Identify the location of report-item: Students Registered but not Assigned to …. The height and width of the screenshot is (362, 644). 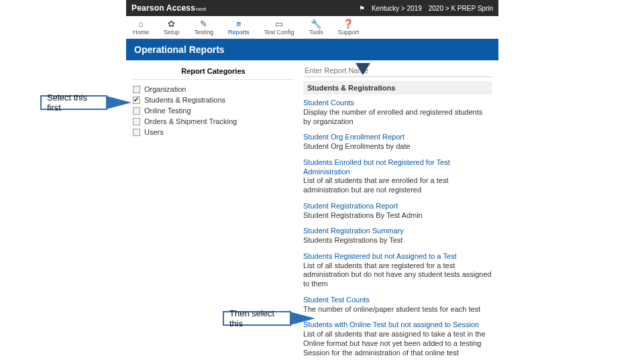
(397, 271).